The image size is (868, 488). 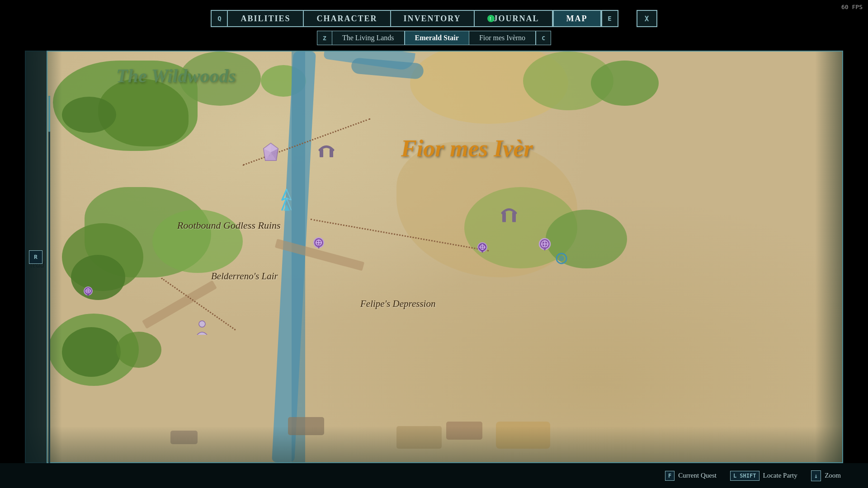 What do you see at coordinates (816, 476) in the screenshot?
I see `key-zoom: ↓` at bounding box center [816, 476].